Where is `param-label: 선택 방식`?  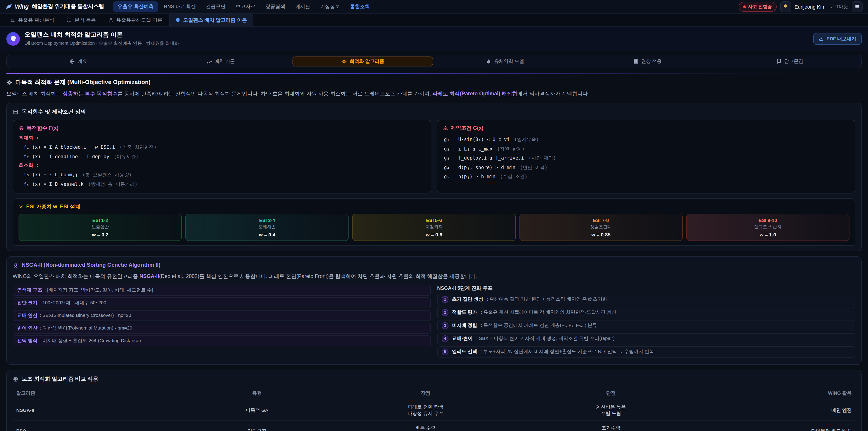 param-label: 선택 방식 is located at coordinates (27, 340).